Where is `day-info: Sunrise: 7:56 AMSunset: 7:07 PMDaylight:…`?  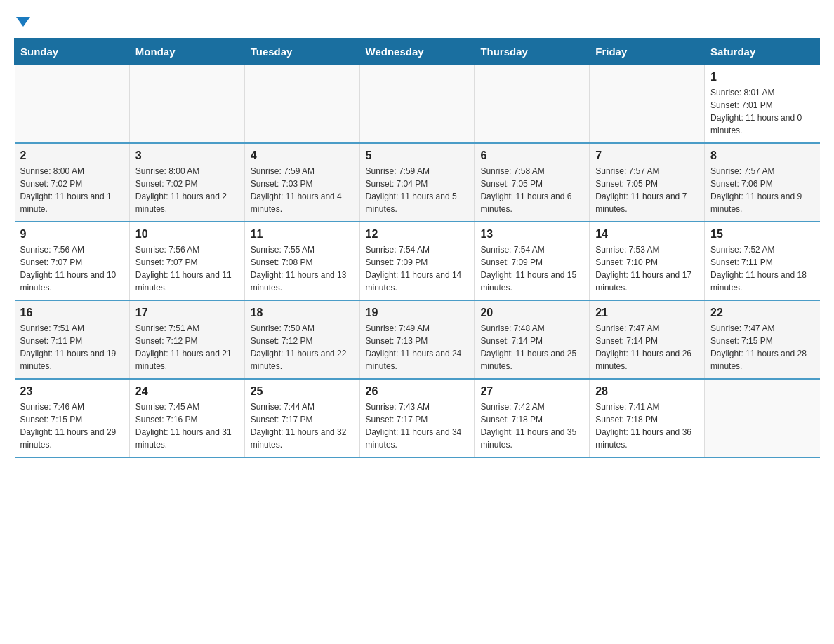 day-info: Sunrise: 7:56 AMSunset: 7:07 PMDaylight:… is located at coordinates (72, 269).